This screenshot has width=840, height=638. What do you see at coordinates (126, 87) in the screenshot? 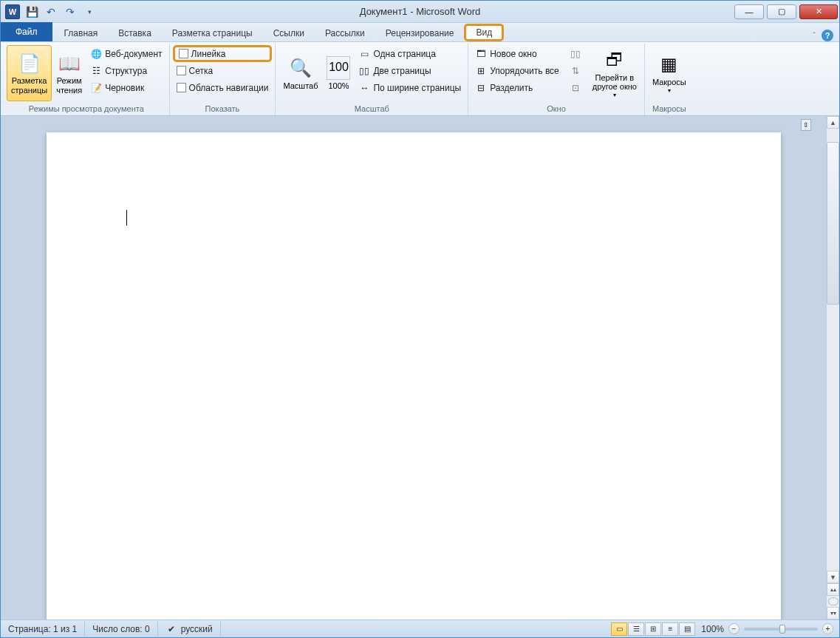
I see `draft-button: 📝 Черновик` at bounding box center [126, 87].